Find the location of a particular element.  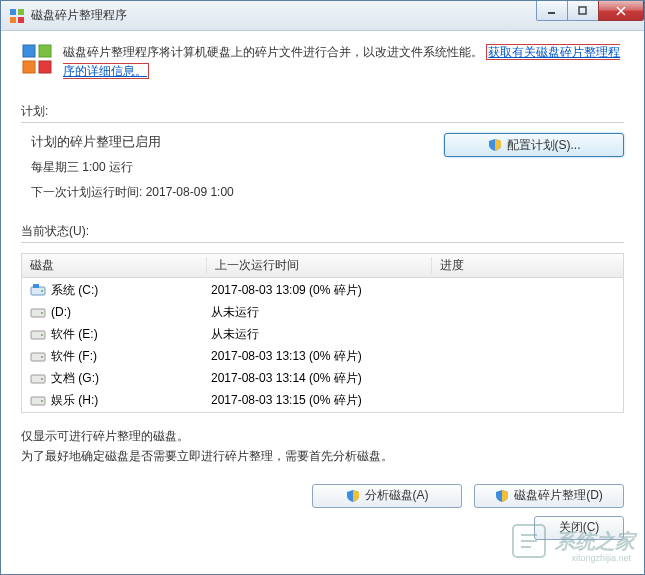

schedule-next-run: 下一次计划运行时间: 2017-08-09 1:00 is located at coordinates (238, 192).